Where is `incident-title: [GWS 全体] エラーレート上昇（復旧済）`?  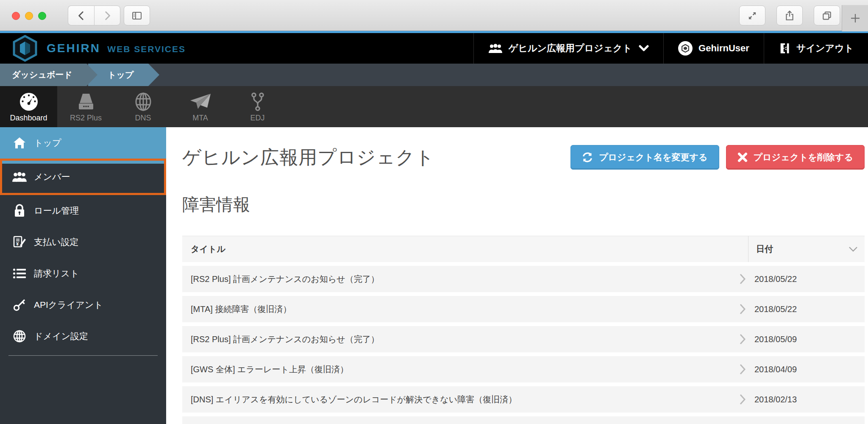 incident-title: [GWS 全体] エラーレート上昇（復旧済） is located at coordinates (456, 370).